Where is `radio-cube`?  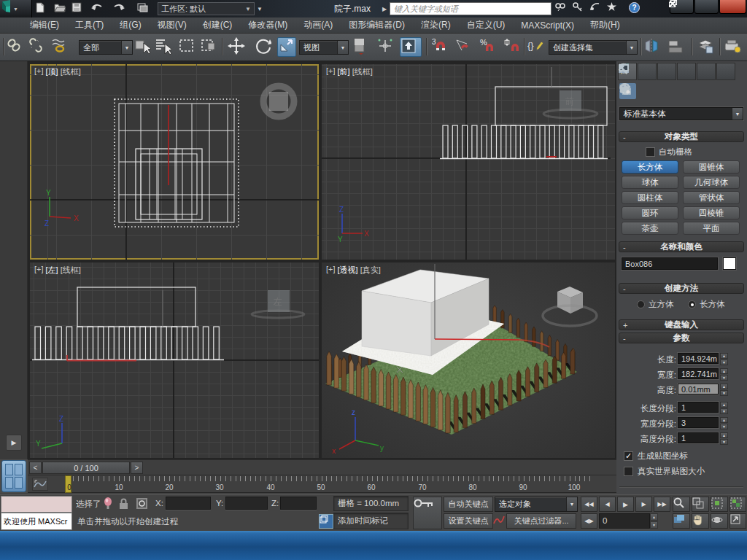
radio-cube is located at coordinates (640, 305).